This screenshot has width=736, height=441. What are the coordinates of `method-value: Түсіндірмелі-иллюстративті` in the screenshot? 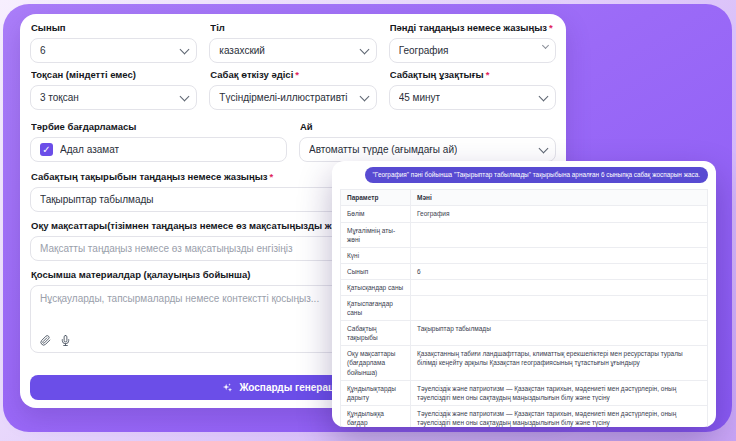 It's located at (283, 98).